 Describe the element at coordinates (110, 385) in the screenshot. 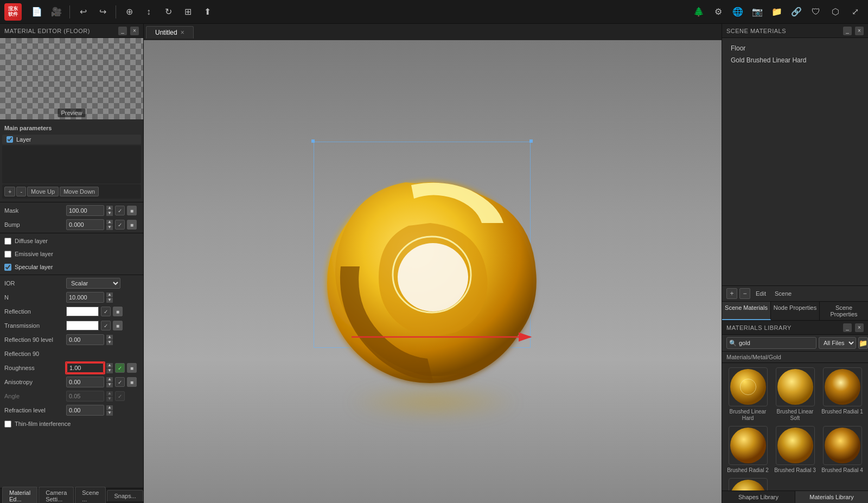

I see `anisotropy-down: ▼` at that location.